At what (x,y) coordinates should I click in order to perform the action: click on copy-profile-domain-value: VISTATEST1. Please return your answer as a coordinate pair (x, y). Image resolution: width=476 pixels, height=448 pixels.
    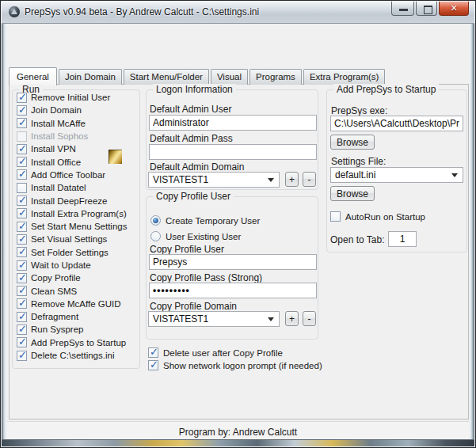
    Looking at the image, I should click on (181, 319).